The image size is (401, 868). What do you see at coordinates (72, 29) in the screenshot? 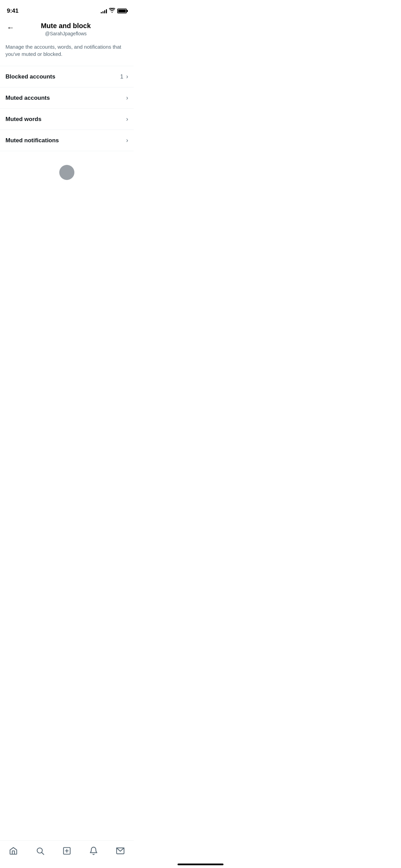
I see `header-title-block: Mute and block @SarahJpageflows` at bounding box center [72, 29].